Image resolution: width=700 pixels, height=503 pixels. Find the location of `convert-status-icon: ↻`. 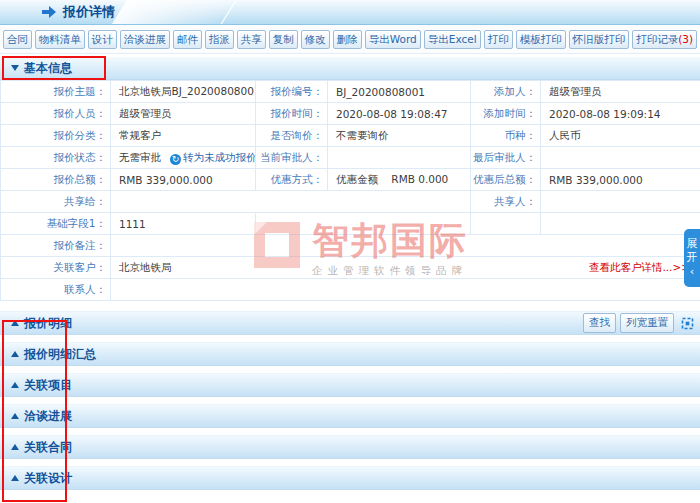

convert-status-icon: ↻ is located at coordinates (176, 160).